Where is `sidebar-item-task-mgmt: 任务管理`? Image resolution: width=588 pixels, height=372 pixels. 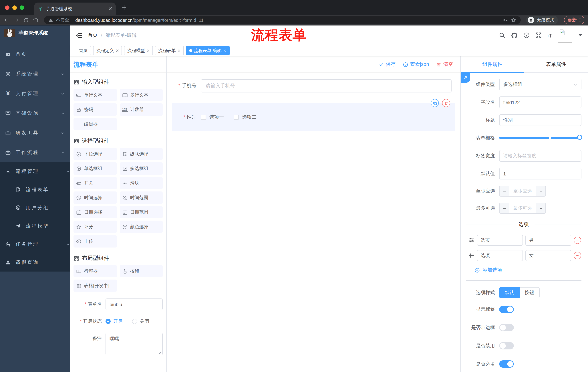 sidebar-item-task-mgmt: 任务管理 is located at coordinates (35, 244).